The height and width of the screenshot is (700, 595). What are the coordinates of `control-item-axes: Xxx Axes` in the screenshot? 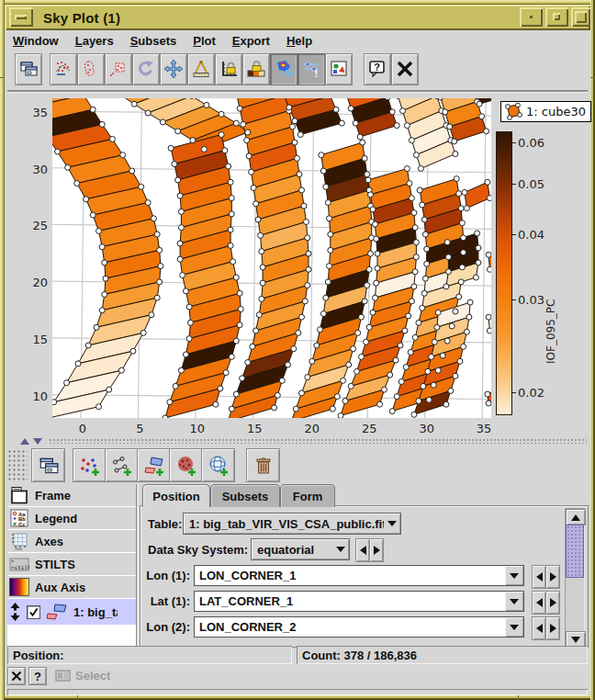 It's located at (72, 541).